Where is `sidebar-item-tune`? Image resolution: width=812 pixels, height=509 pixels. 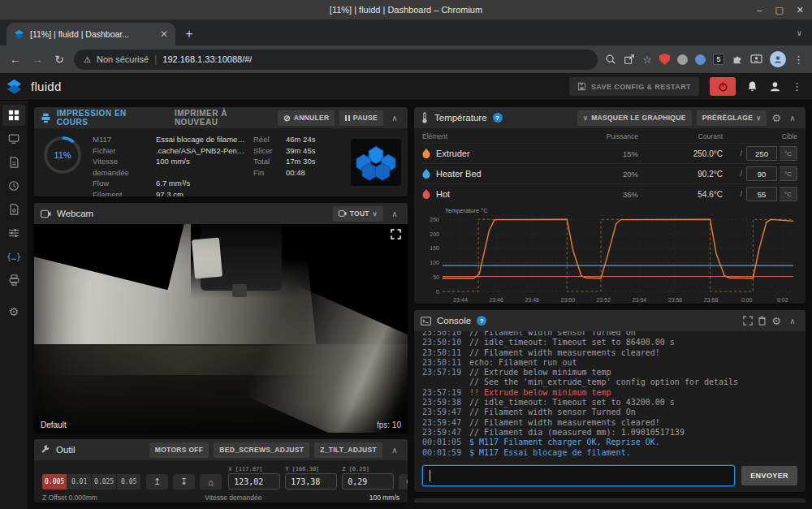
sidebar-item-tune is located at coordinates (14, 233).